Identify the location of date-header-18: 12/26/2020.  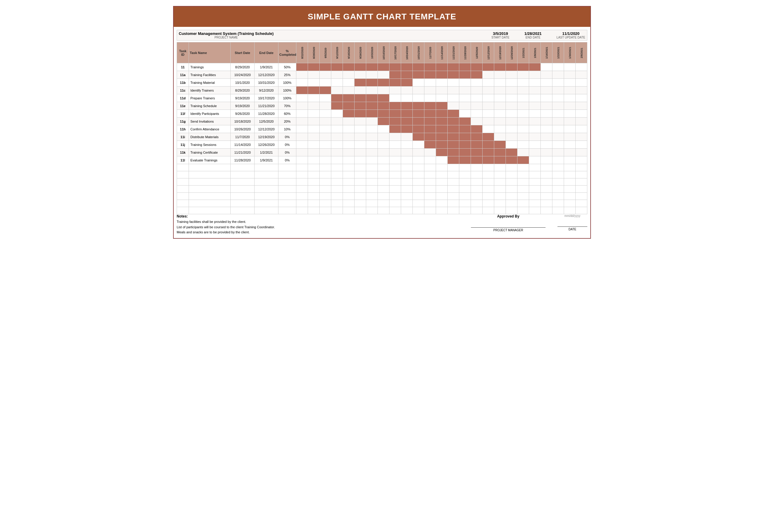
(512, 53).